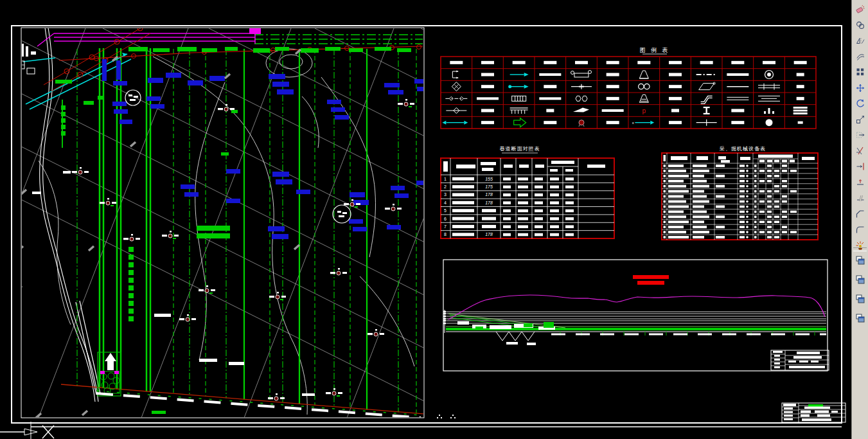  Describe the element at coordinates (644, 98) in the screenshot. I see `legend-symbol-bellHatch` at that location.